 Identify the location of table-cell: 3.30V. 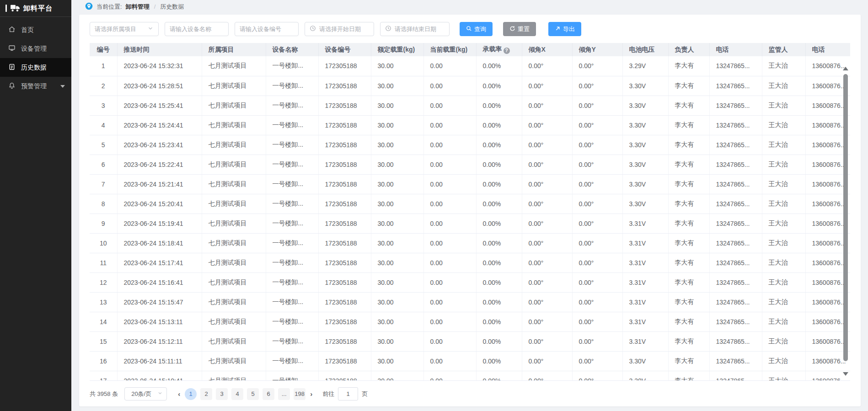
(645, 125).